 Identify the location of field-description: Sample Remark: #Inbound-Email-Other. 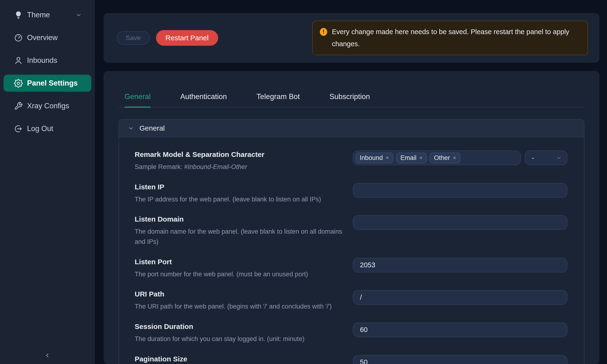
(240, 167).